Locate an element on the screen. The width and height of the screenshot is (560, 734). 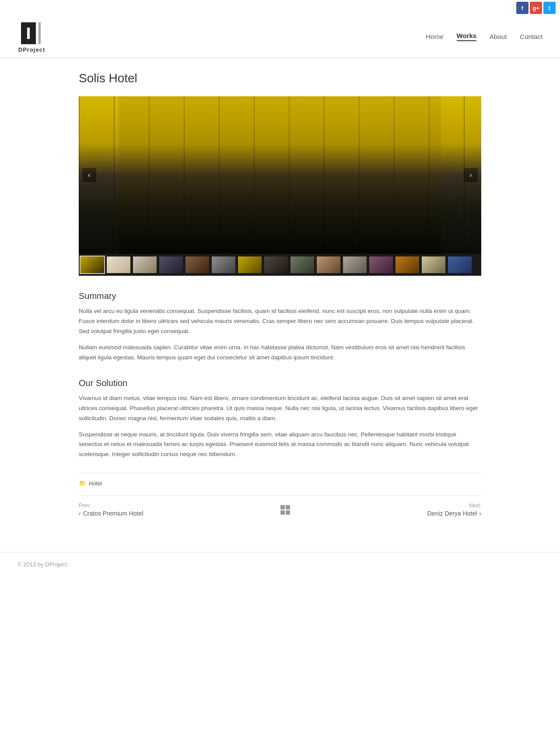
thumbnail-strip is located at coordinates (280, 265).